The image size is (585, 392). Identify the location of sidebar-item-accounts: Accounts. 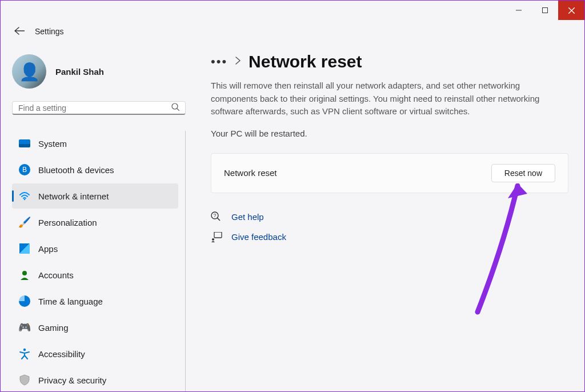
(95, 275).